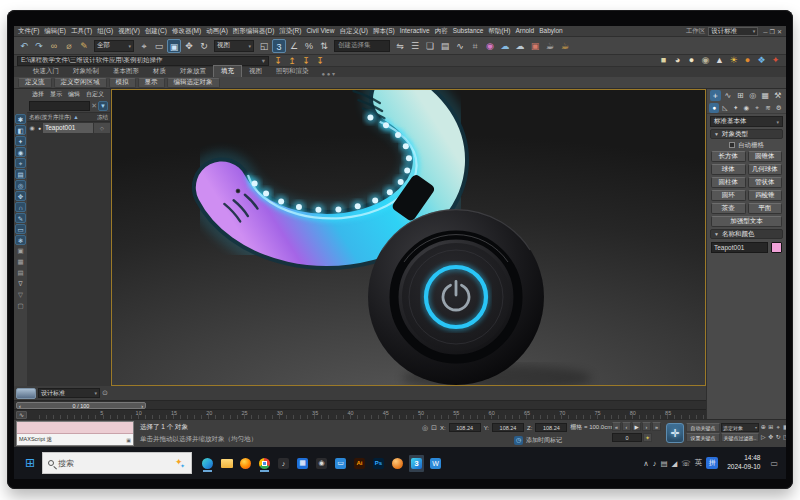 The height and width of the screenshot is (500, 800). What do you see at coordinates (174, 46) in the screenshot?
I see `rectangular-selection-region-icon: ▣` at bounding box center [174, 46].